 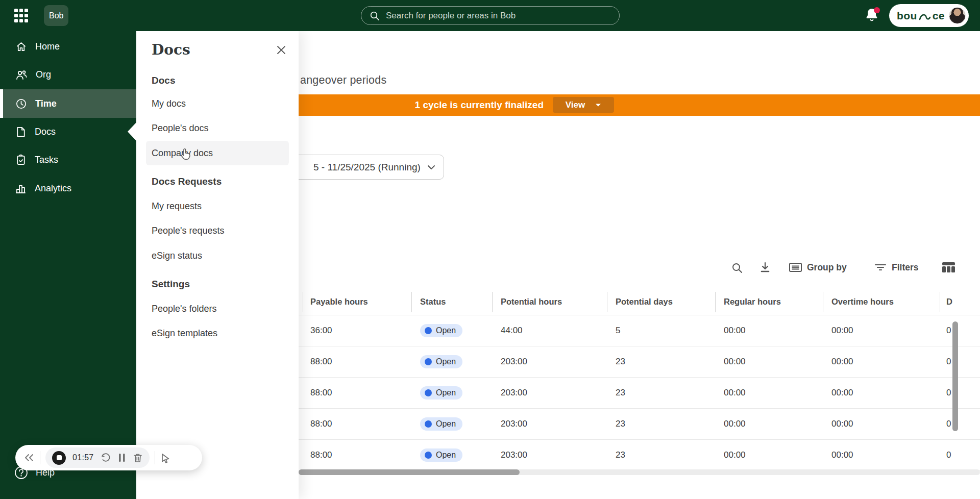 I want to click on product-switcher-bob: Bob, so click(x=56, y=15).